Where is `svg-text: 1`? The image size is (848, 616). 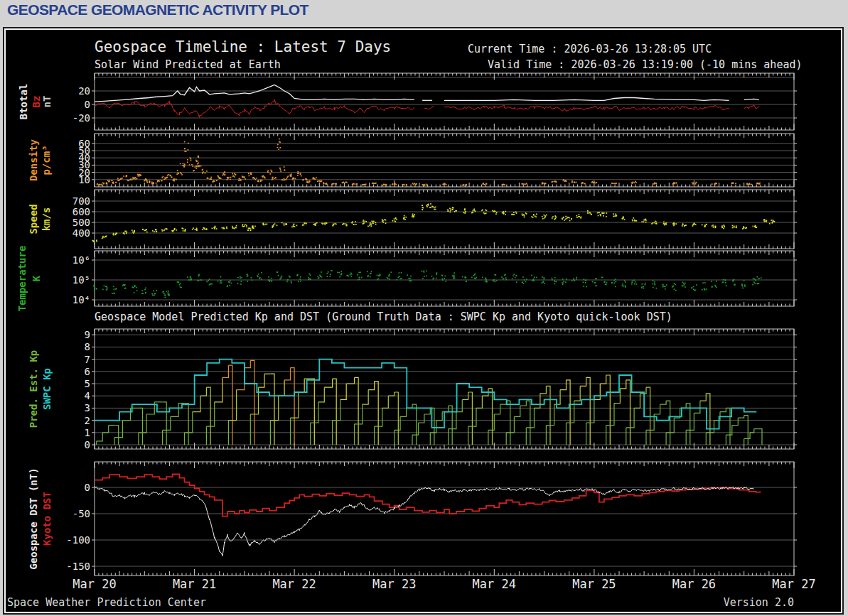
svg-text: 1 is located at coordinates (87, 433).